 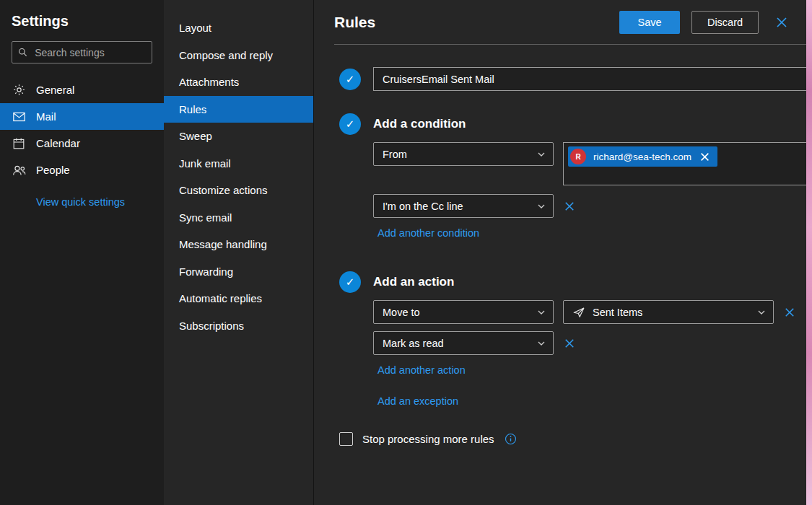 What do you see at coordinates (238, 299) in the screenshot?
I see `category-automatic-replies: Automatic replies` at bounding box center [238, 299].